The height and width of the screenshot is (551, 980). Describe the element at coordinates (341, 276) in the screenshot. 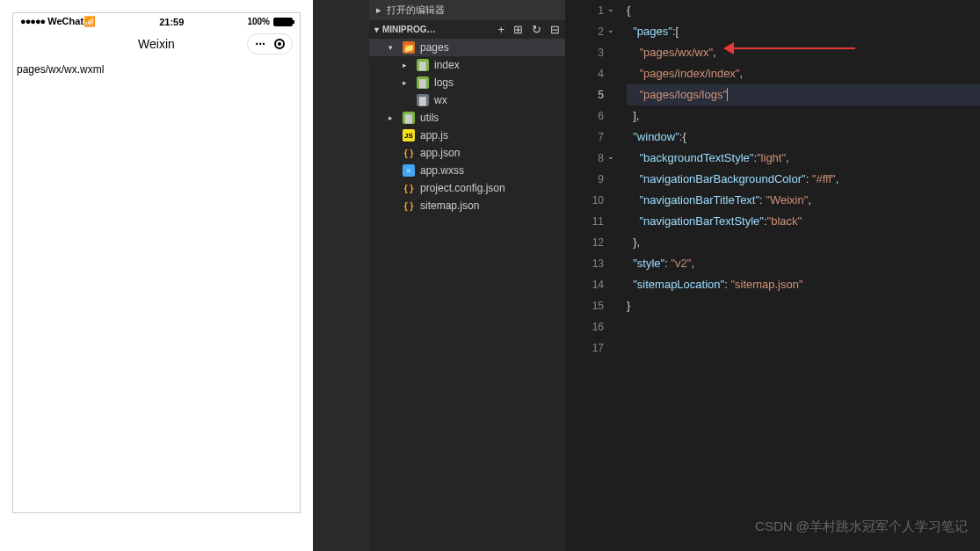

I see `panel-gap` at that location.